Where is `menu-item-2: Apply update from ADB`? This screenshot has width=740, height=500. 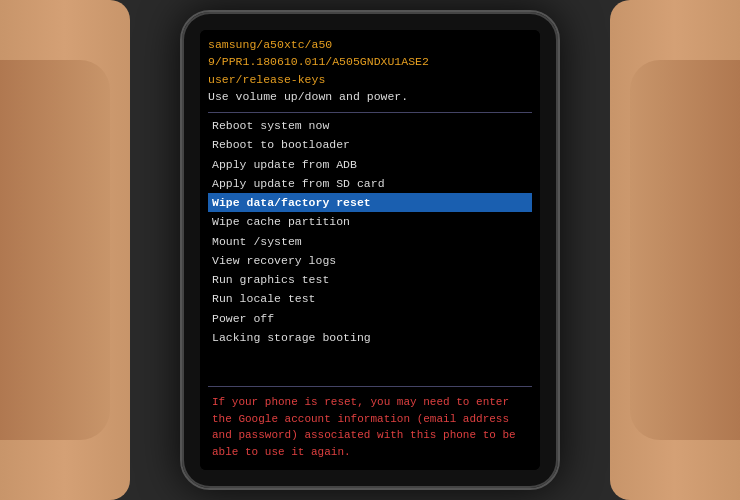
menu-item-2: Apply update from ADB is located at coordinates (370, 164).